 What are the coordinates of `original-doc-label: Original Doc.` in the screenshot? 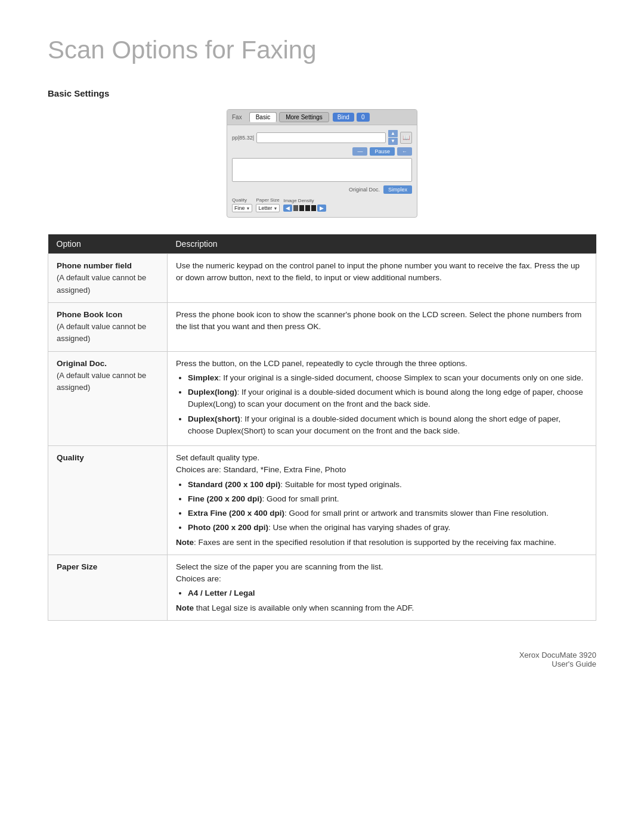 It's located at (364, 190).